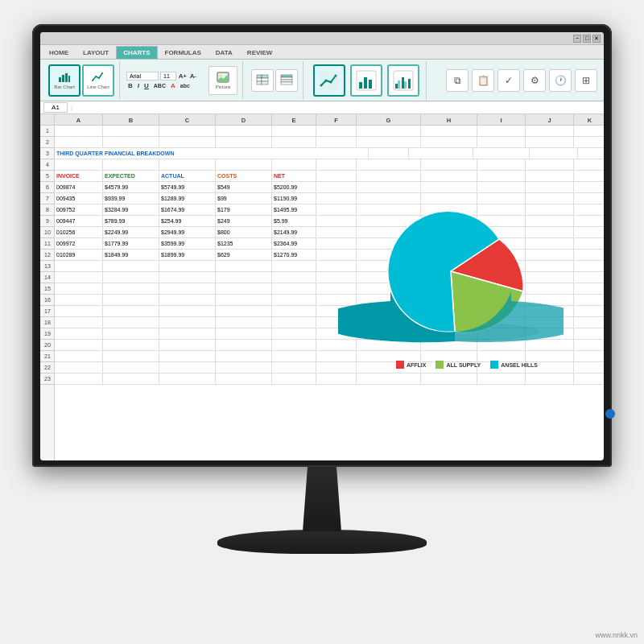  What do you see at coordinates (64, 80) in the screenshot?
I see `bar-chart-button: Bar Chart` at bounding box center [64, 80].